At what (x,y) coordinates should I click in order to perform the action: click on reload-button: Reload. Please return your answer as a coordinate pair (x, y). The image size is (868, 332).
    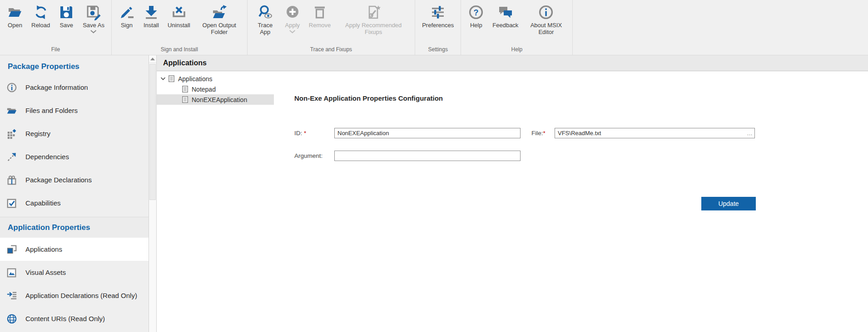
    Looking at the image, I should click on (41, 16).